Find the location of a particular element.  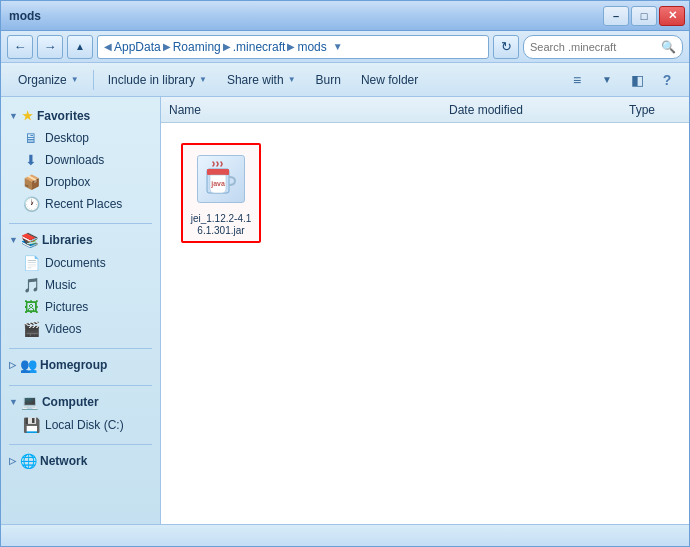

sidebar-item-pictures: 🖼 Pictures is located at coordinates (80, 307).